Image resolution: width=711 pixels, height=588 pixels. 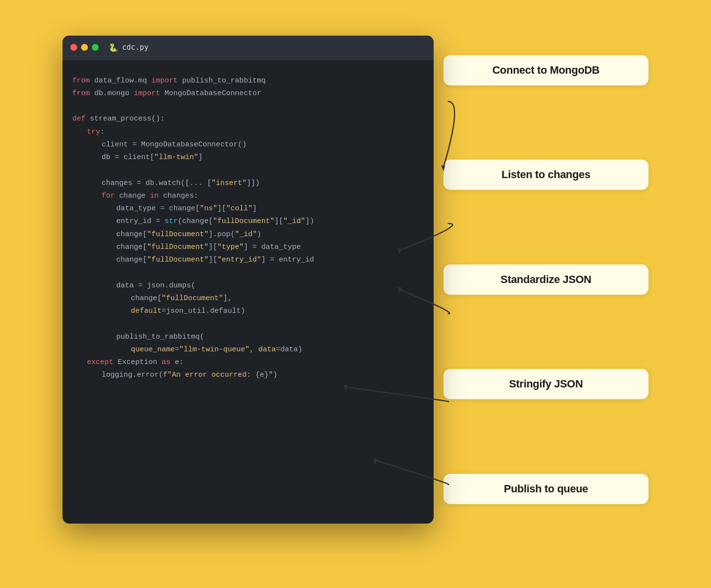 I want to click on code-line-blank1, so click(x=246, y=106).